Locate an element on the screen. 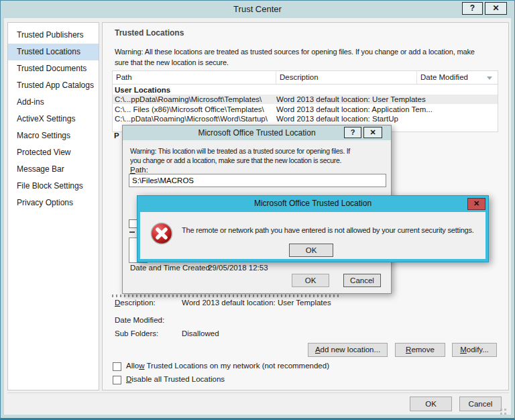 This screenshot has width=515, height=420. dialog-ok-button: OK is located at coordinates (310, 280).